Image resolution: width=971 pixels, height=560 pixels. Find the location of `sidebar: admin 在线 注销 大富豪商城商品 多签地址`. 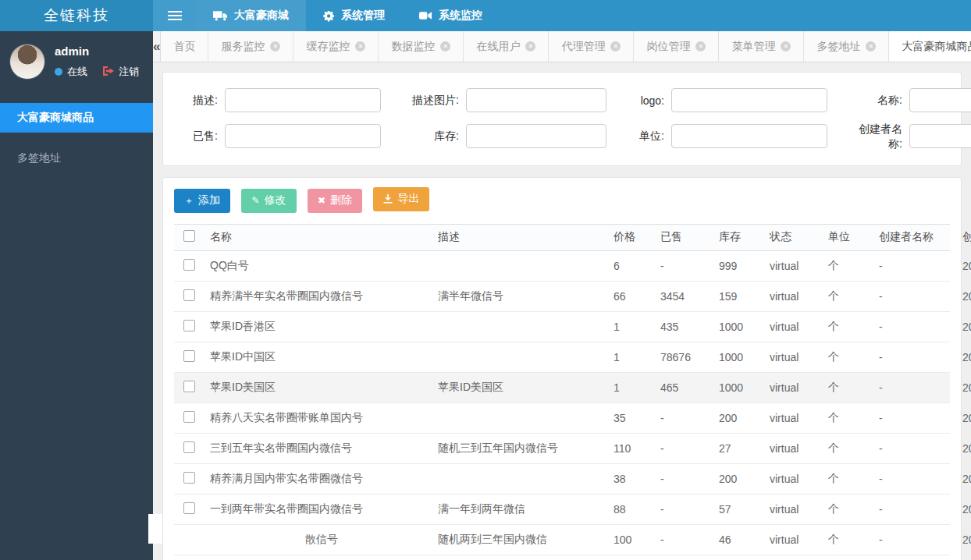

sidebar: admin 在线 注销 大富豪商城商品 多签地址 is located at coordinates (76, 296).